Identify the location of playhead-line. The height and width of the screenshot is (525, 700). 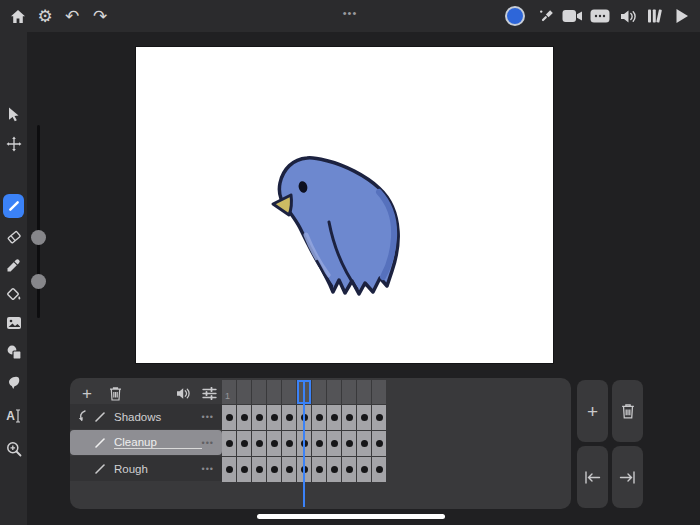
(304, 444).